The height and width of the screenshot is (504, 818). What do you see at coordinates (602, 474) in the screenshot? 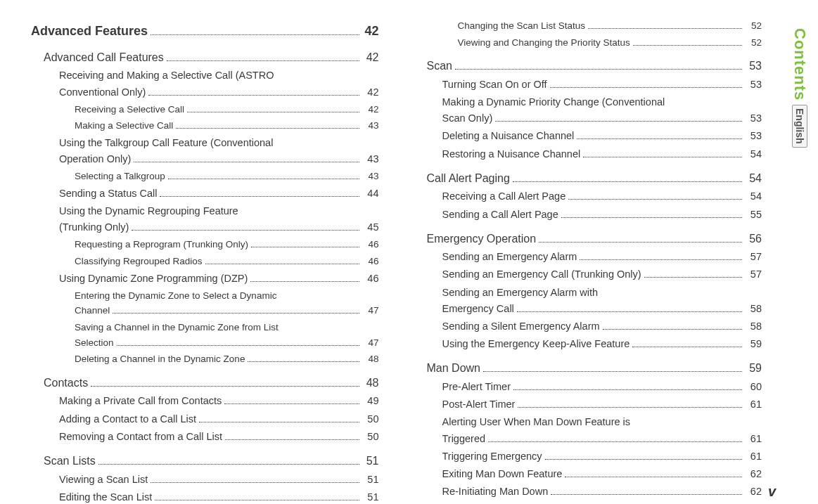
I see `toc-entry-row: Exiting Man Down Feature62` at bounding box center [602, 474].